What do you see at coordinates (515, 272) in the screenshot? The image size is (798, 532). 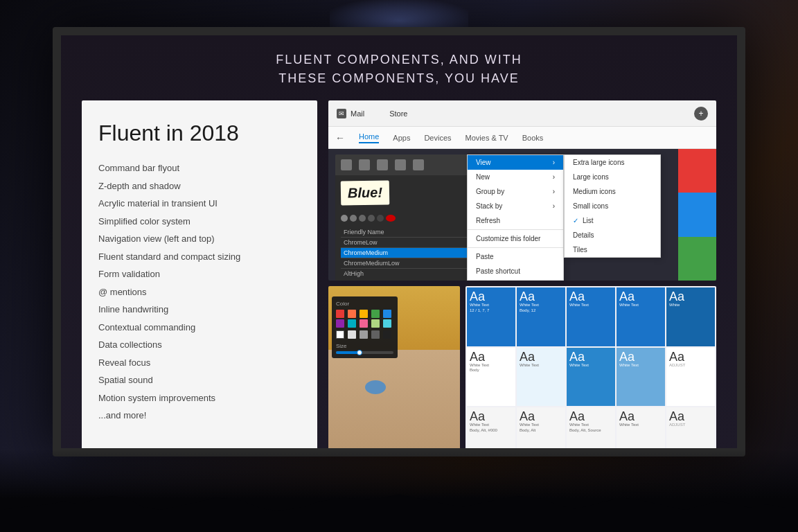 I see `ctx-paste-shortcut-item: Paste shortcut` at bounding box center [515, 272].